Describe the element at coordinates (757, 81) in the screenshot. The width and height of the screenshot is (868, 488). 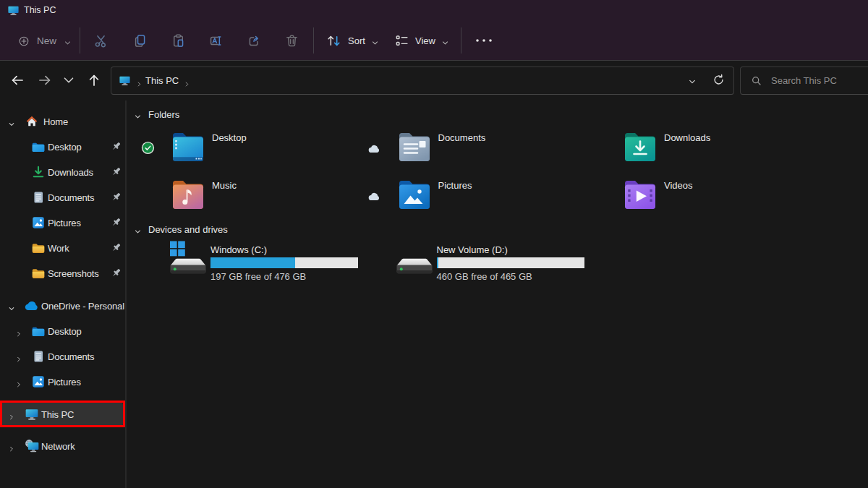
I see `search-icon` at that location.